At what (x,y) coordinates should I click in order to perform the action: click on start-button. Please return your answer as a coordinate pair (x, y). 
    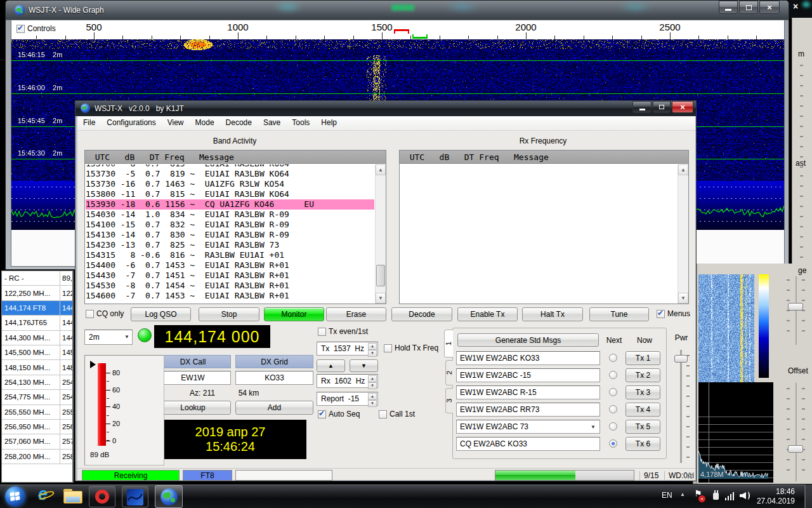
    Looking at the image, I should click on (15, 497).